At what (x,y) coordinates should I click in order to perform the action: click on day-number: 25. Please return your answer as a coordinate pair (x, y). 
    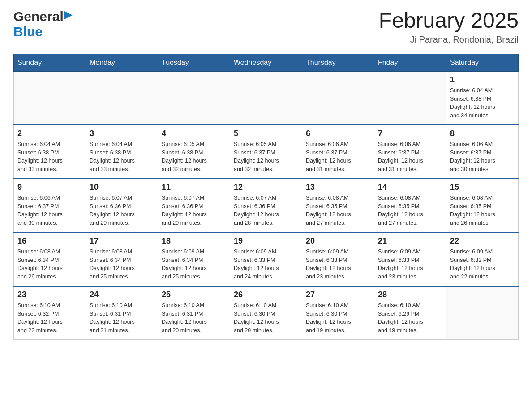
    Looking at the image, I should click on (194, 295).